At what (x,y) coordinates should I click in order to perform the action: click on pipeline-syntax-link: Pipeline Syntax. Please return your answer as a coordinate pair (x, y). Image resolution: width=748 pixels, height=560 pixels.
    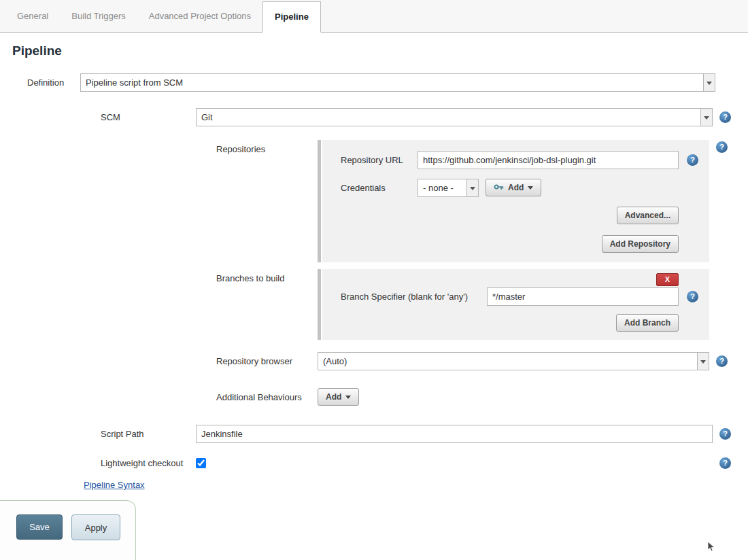
    Looking at the image, I should click on (114, 485).